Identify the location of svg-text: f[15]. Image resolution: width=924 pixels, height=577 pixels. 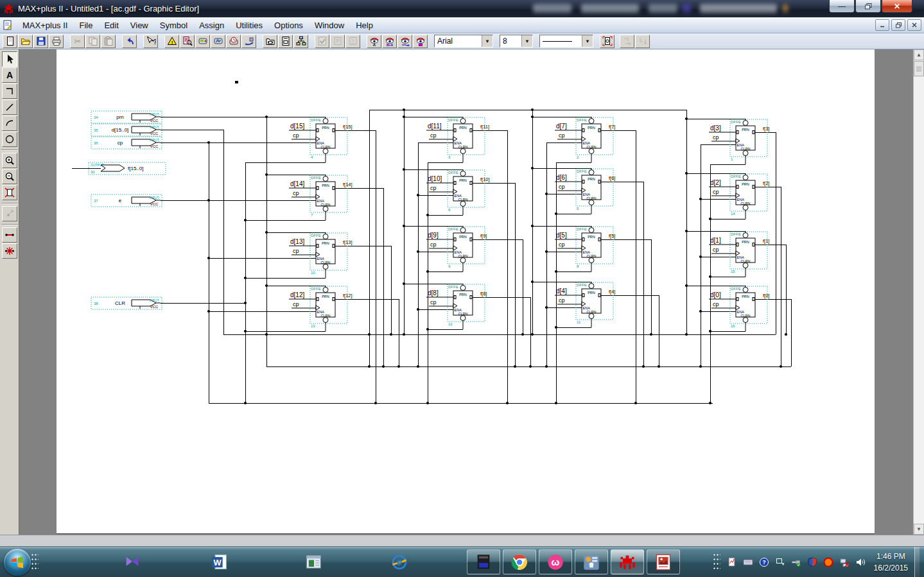
(348, 127).